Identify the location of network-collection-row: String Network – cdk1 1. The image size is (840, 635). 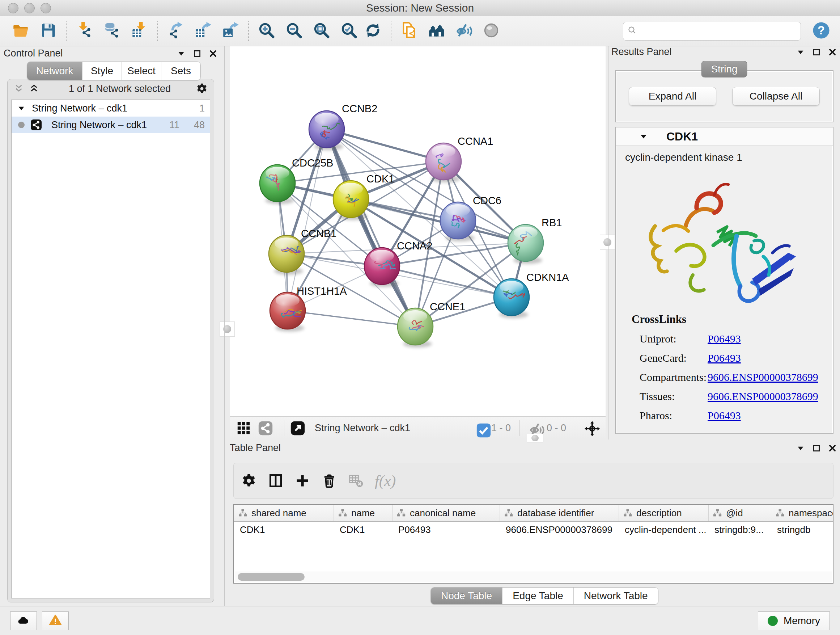
(111, 108).